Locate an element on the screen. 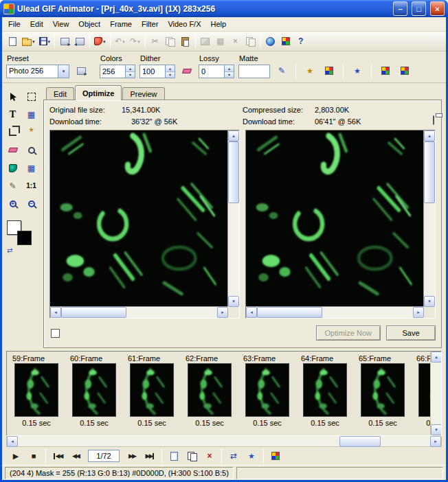 The height and width of the screenshot is (482, 448). background-color-swatch is located at coordinates (25, 238).